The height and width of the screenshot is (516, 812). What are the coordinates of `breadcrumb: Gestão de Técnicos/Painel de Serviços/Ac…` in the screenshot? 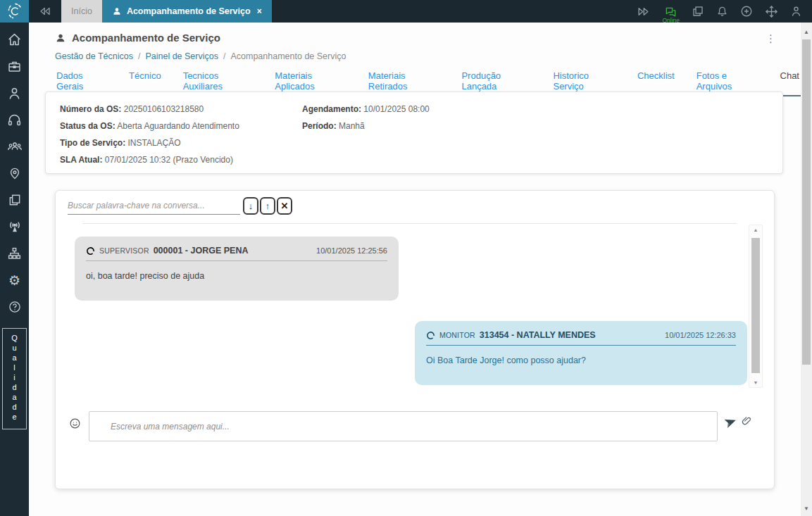 It's located at (200, 56).